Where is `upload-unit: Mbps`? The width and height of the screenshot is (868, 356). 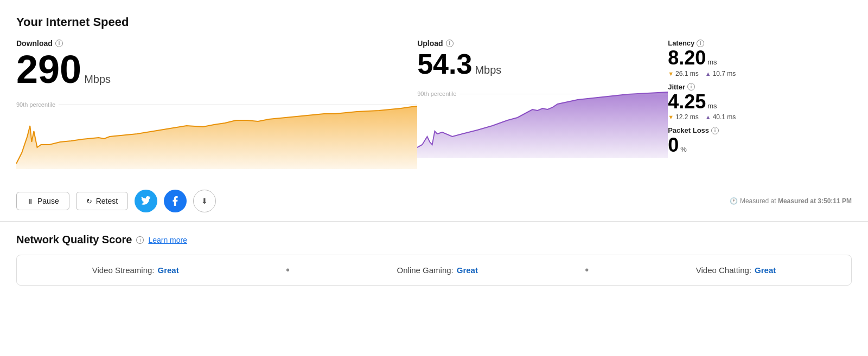 upload-unit: Mbps is located at coordinates (488, 70).